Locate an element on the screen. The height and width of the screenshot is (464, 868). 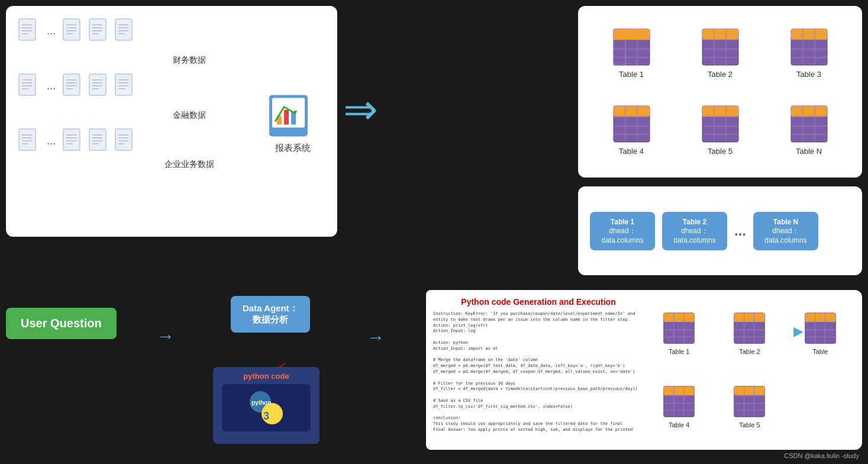
watermark: CSDN @kaka.liulin -study is located at coordinates (821, 456).